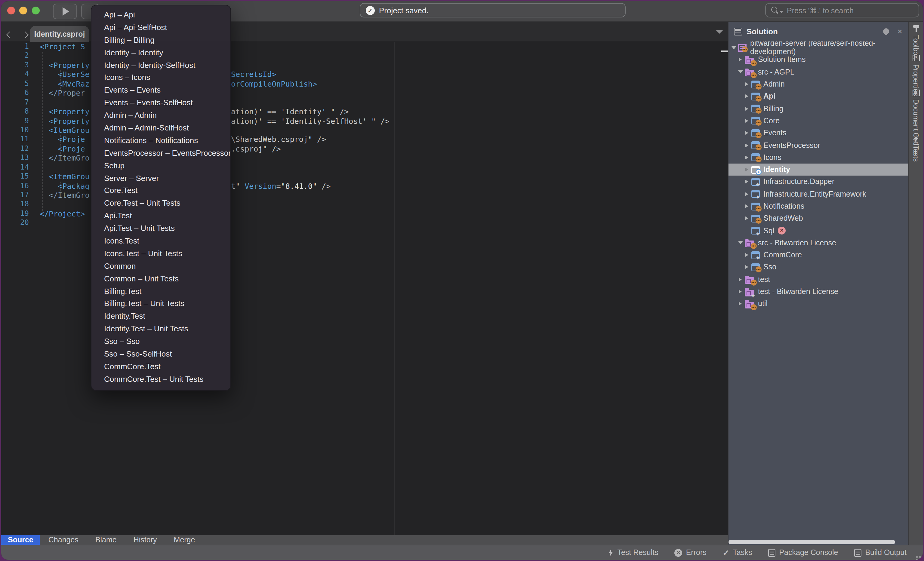  What do you see at coordinates (15, 46) in the screenshot?
I see `line-number: 1` at bounding box center [15, 46].